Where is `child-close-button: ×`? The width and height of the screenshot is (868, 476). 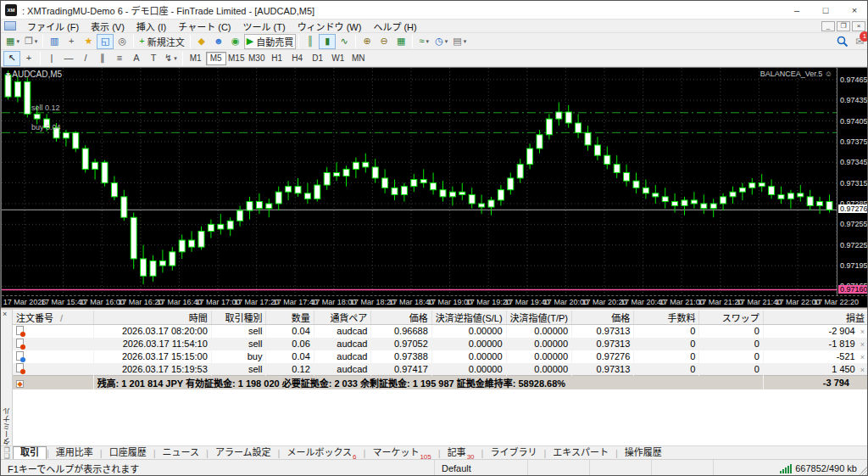
child-close-button: × is located at coordinates (859, 26).